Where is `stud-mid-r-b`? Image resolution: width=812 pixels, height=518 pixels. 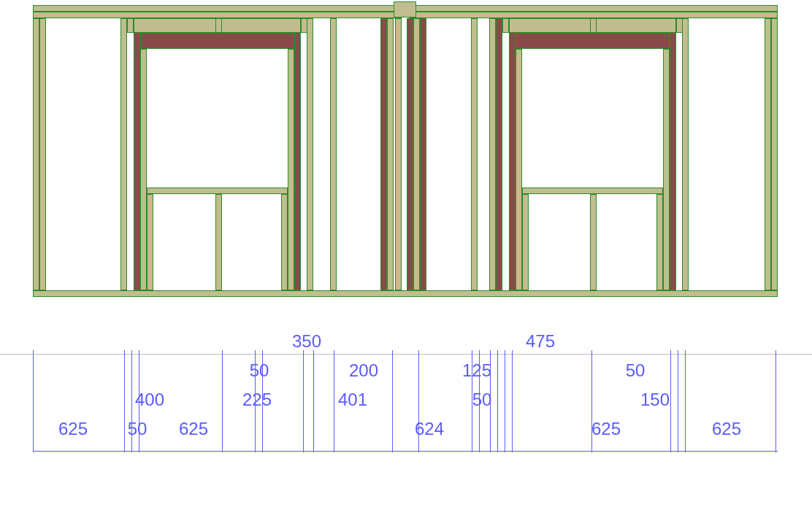
stud-mid-r-b is located at coordinates (492, 155).